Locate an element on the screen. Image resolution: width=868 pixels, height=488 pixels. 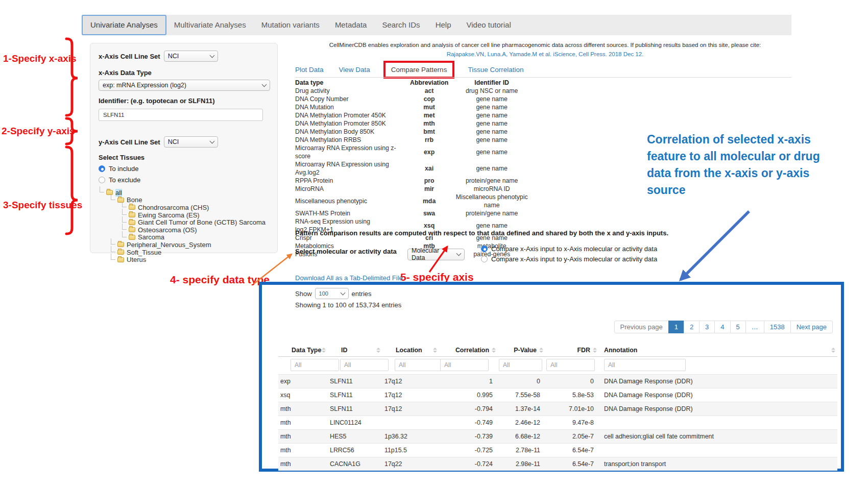
nav-tab-univariate-analyses: Univariate Analyses is located at coordinates (124, 25).